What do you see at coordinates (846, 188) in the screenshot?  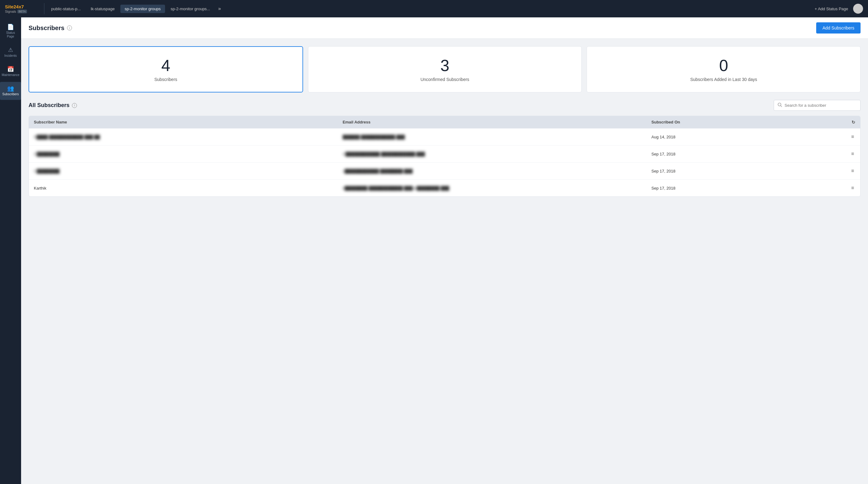 I see `subscriber-actions-4: ≡` at bounding box center [846, 188].